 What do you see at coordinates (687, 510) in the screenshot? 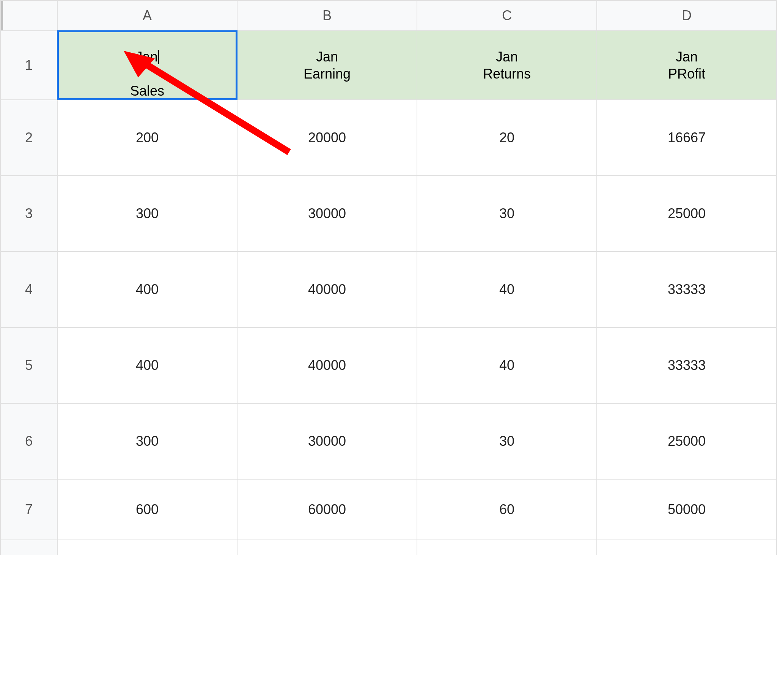
I see `cell-D7: 50000` at bounding box center [687, 510].